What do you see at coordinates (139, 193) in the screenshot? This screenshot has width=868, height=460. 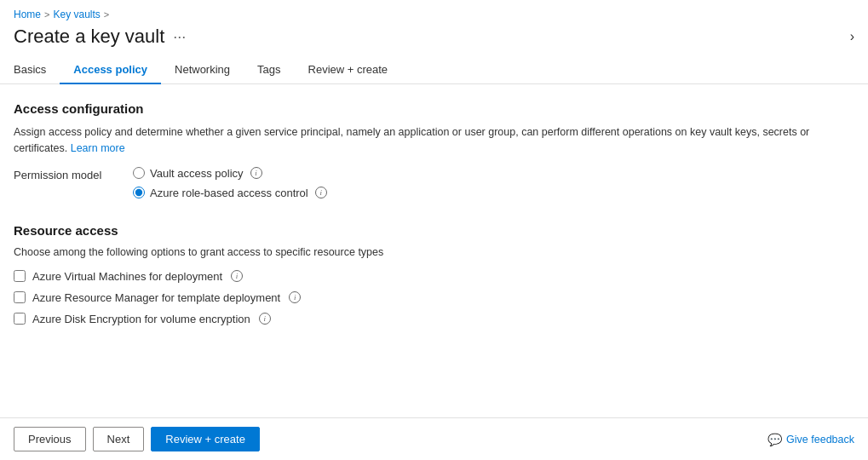 I see `radio-azure-rbac-input` at bounding box center [139, 193].